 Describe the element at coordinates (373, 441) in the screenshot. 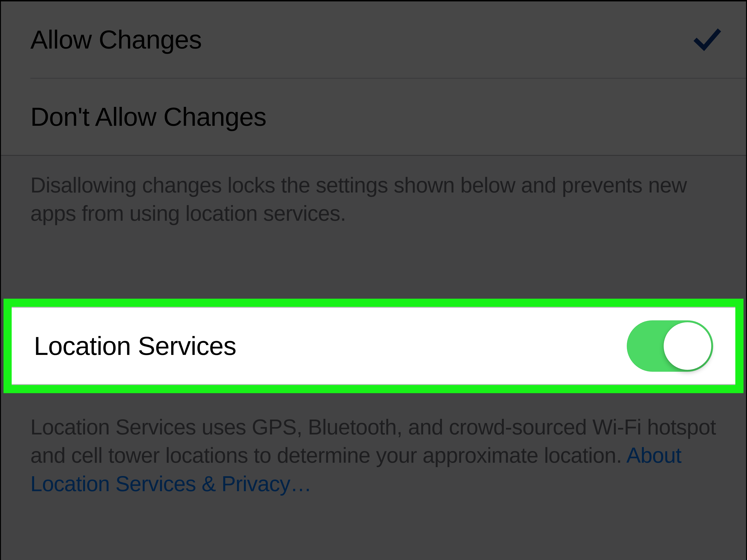

I see `location-services-footer-text: Location Services uses GPS, Bluetooth, a…` at that location.